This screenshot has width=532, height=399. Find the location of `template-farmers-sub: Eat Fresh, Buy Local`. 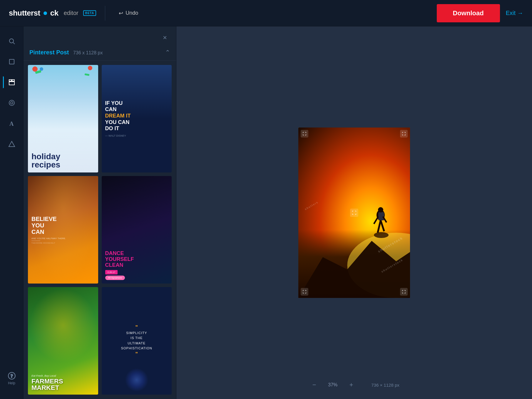

template-farmers-sub: Eat Fresh, Buy Local is located at coordinates (63, 376).